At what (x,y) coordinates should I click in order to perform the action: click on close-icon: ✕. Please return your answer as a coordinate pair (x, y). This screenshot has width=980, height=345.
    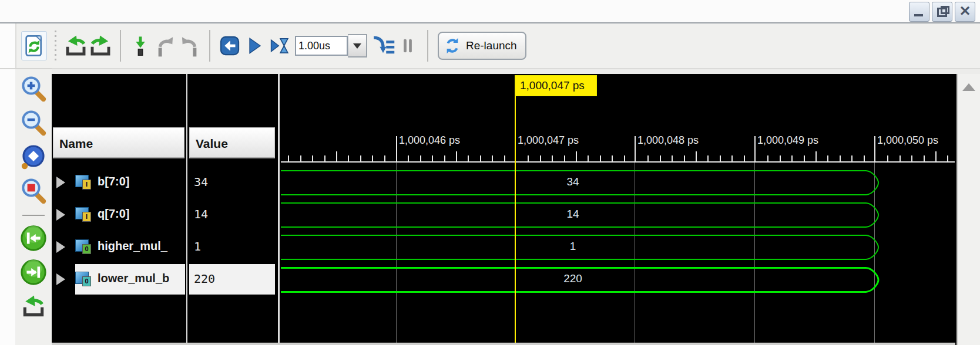
    Looking at the image, I should click on (965, 12).